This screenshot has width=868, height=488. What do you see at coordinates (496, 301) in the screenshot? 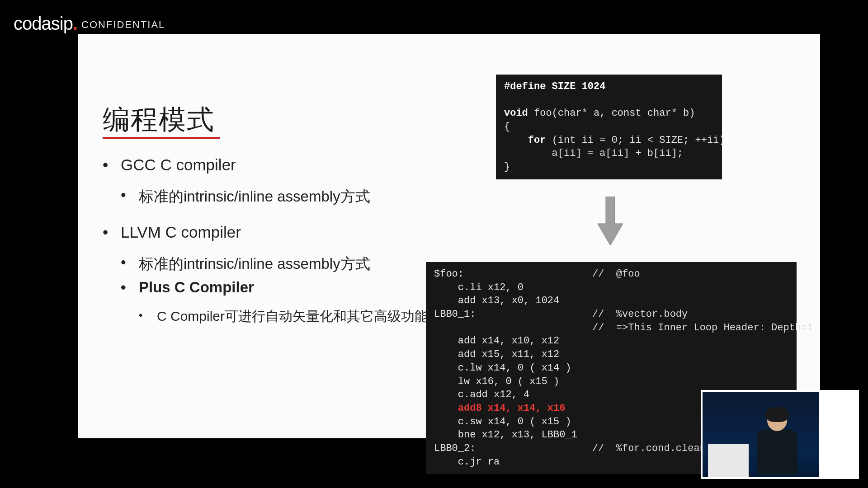
I see `asm-line: add x13, x0, 1024` at bounding box center [496, 301].